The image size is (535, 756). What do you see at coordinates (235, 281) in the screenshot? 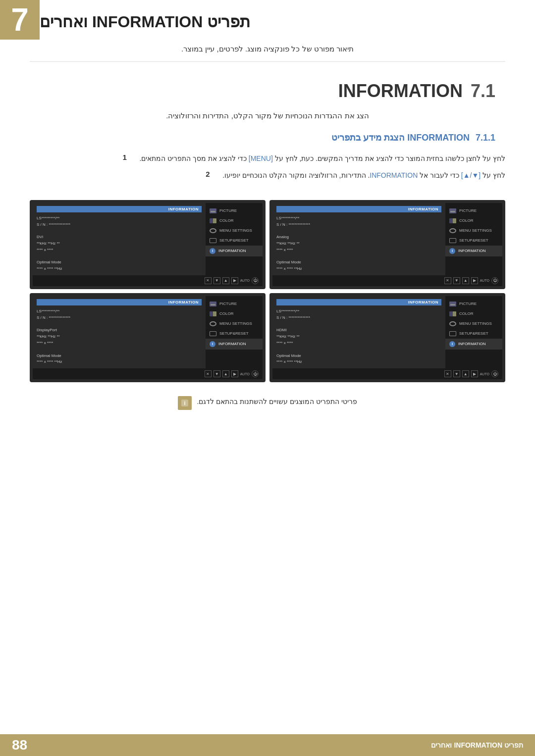
I see `btn-right-1: ▶` at bounding box center [235, 281].